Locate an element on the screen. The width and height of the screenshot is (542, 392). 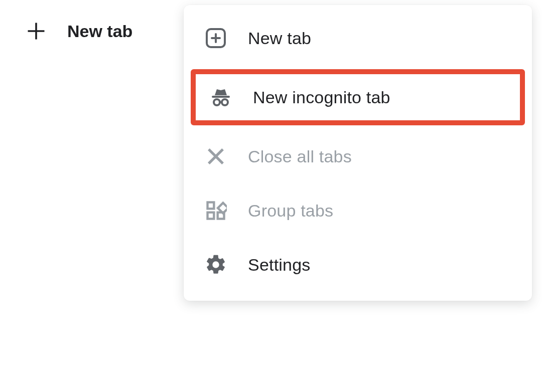
menu-label: New incognito tab is located at coordinates (322, 97).